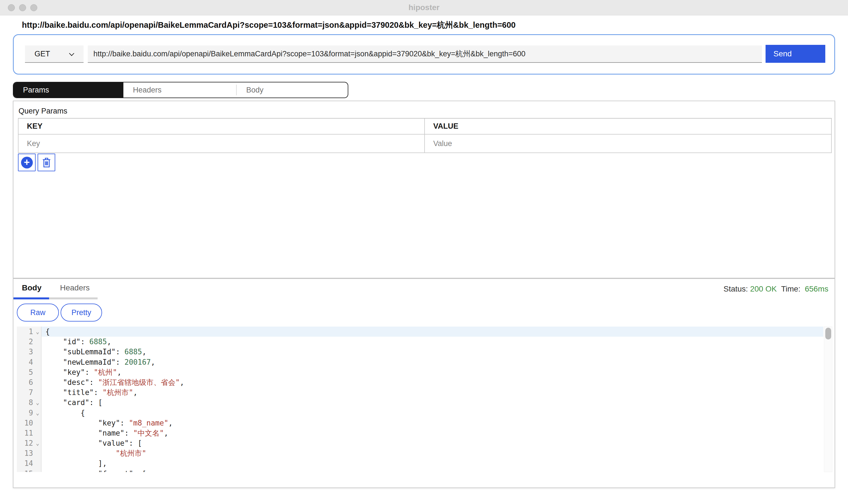 This screenshot has width=848, height=504. I want to click on code-line-text: "杭州市", so click(432, 453).